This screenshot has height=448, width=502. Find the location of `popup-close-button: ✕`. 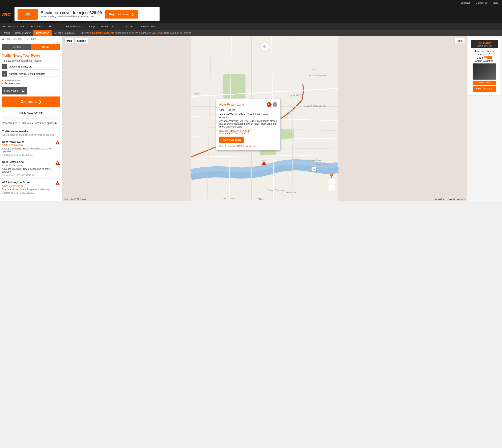

popup-close-button: ✕ is located at coordinates (275, 105).